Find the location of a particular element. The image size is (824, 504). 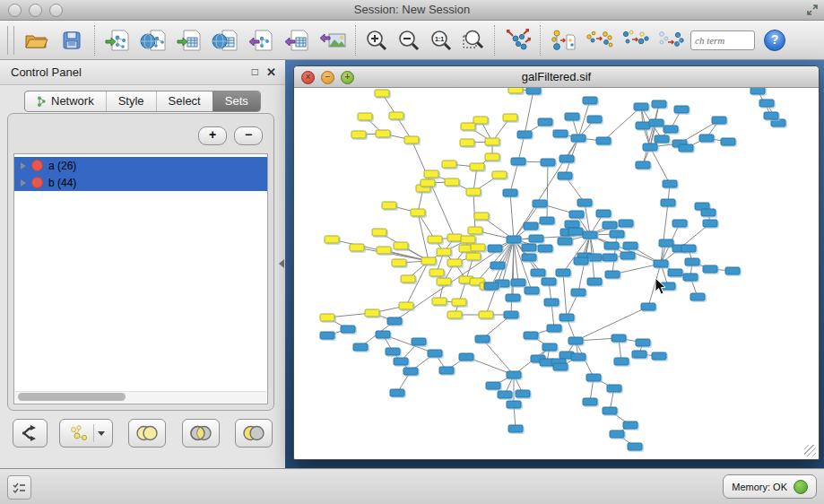

intersect-sets-button is located at coordinates (201, 433).